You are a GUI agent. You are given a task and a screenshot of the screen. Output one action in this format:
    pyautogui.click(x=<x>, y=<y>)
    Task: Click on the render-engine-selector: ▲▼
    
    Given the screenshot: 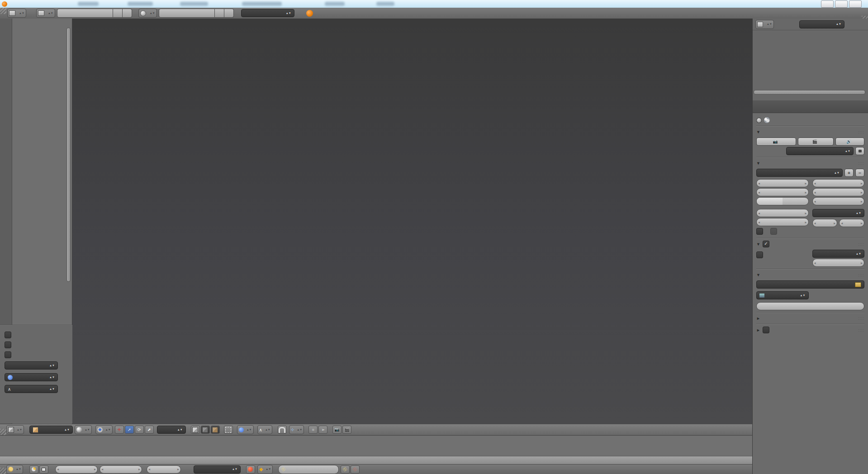 What is the action you would take?
    pyautogui.click(x=268, y=13)
    